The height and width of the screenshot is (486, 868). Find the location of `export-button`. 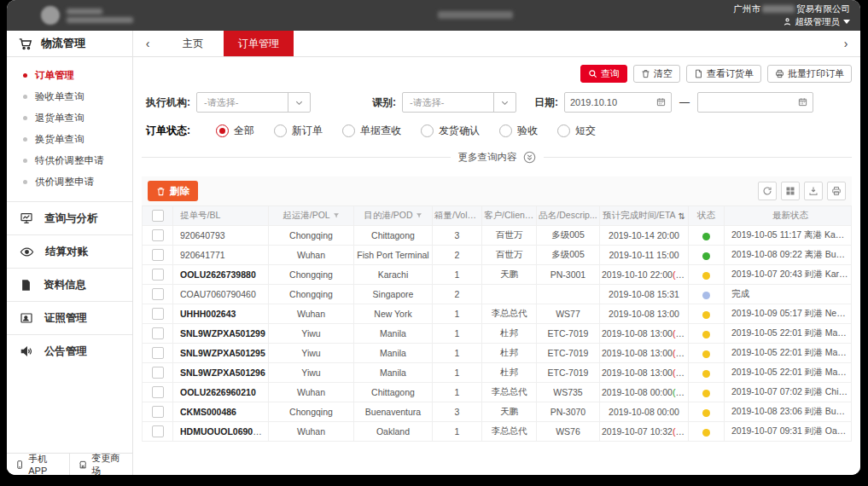

export-button is located at coordinates (813, 191).